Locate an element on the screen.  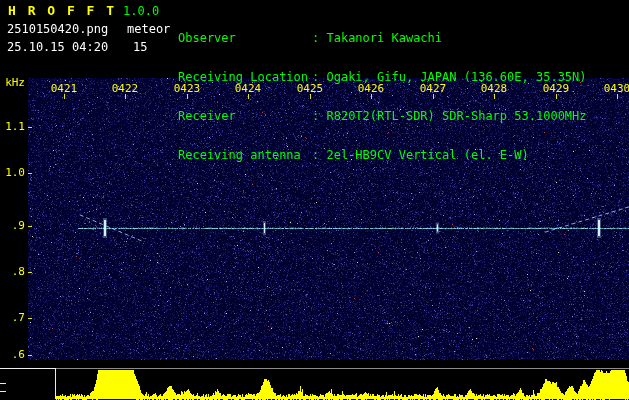
time-tick-label-2: 0423 is located at coordinates (187, 89).